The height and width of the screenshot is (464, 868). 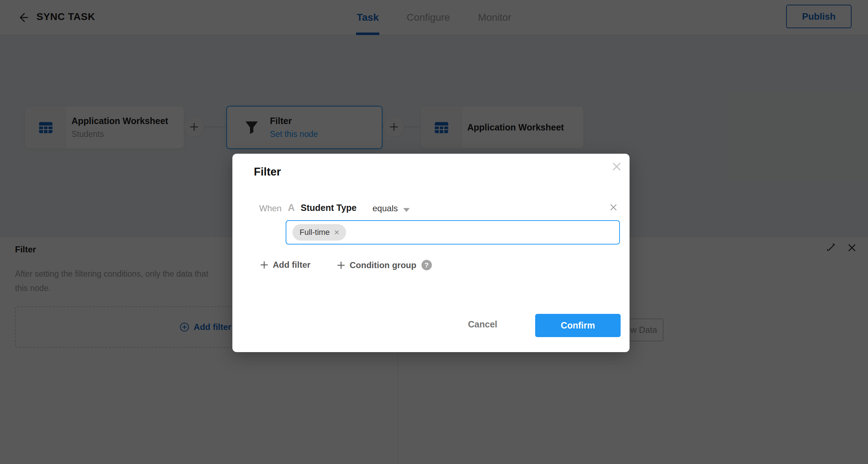 I want to click on condition-group-label: Condition group, so click(x=383, y=265).